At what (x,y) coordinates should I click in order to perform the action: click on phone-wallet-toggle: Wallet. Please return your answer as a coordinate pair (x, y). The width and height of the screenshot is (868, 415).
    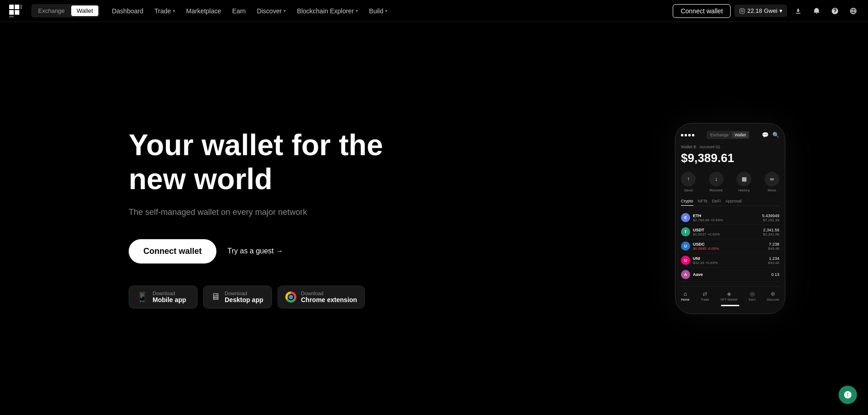
    Looking at the image, I should click on (741, 135).